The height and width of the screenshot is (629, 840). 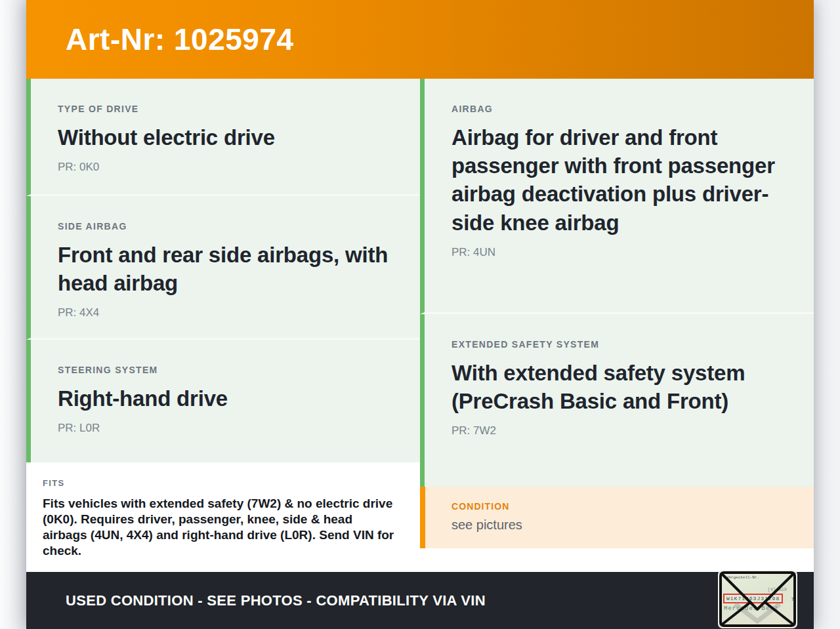 I want to click on spacer, so click(x=617, y=560).